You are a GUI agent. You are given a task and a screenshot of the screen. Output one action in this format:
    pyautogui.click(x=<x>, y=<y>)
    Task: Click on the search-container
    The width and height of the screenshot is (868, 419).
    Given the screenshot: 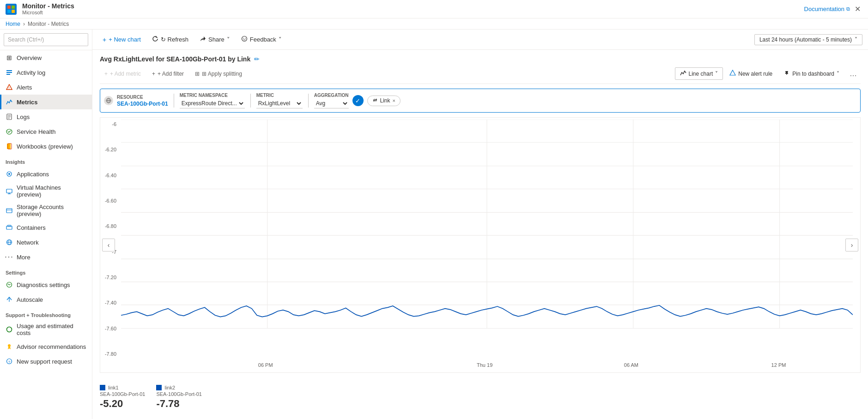 What is the action you would take?
    pyautogui.click(x=46, y=40)
    